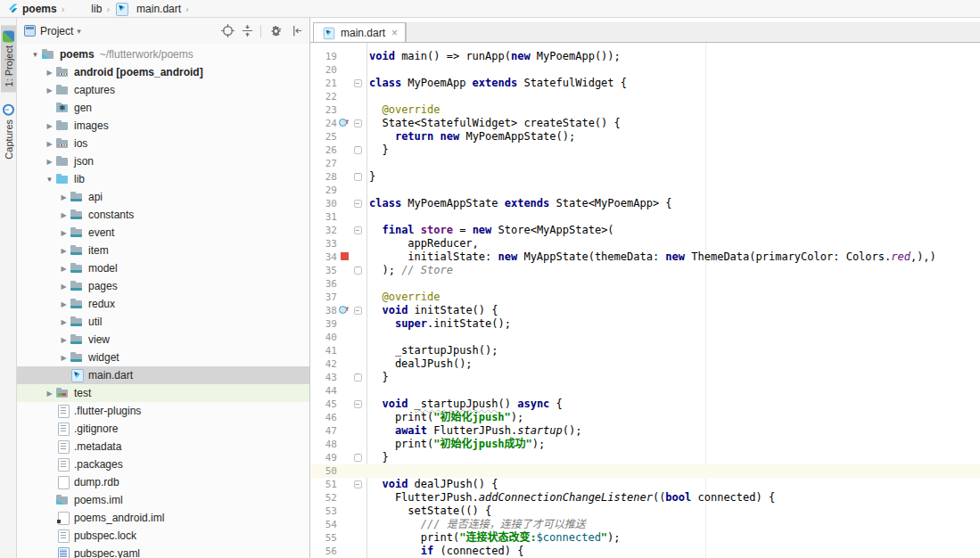 Image resolution: width=980 pixels, height=558 pixels. I want to click on code-line-46: 46 print("初始化jpush");, so click(646, 417).